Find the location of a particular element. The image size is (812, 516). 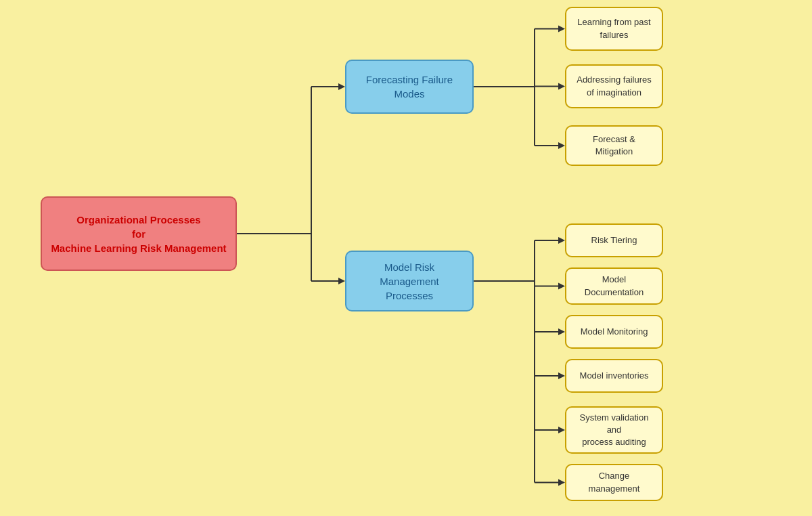

root-label: Organizational Processes for Machine Lea… is located at coordinates (138, 234).